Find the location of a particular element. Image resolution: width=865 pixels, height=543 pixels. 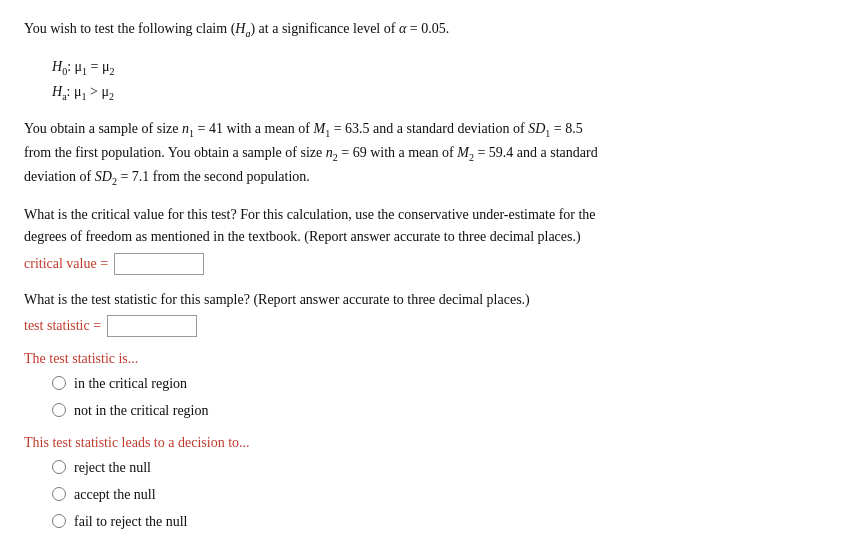

q3-radio-group: in the critical region not in the critic… is located at coordinates (446, 397).